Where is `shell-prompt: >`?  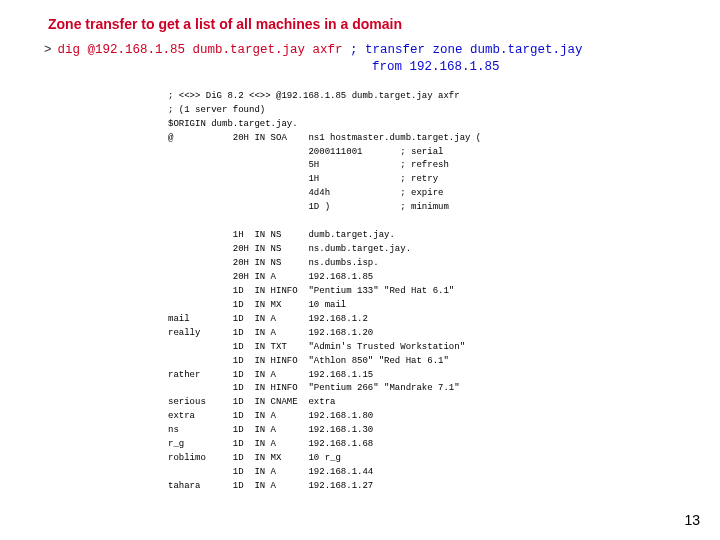 shell-prompt: > is located at coordinates (48, 50).